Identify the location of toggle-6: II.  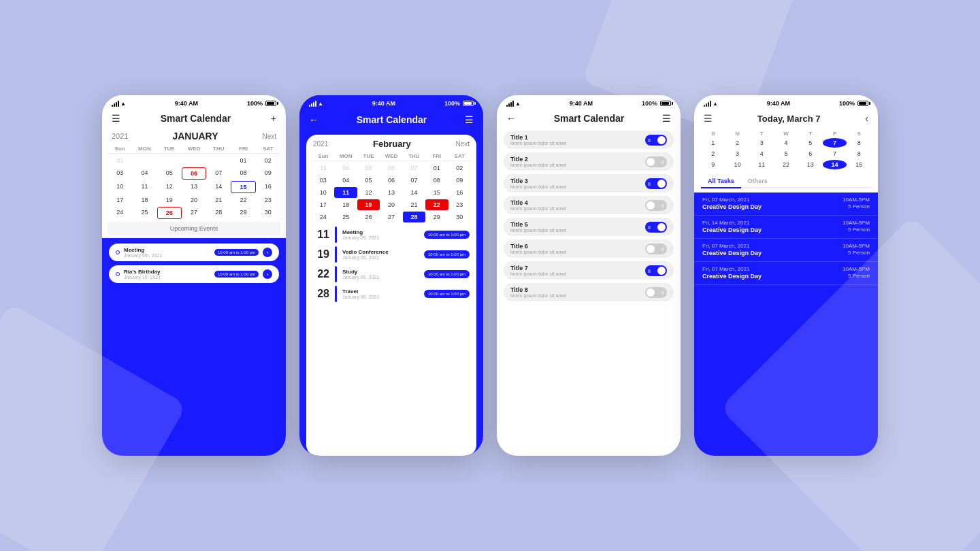
(656, 249).